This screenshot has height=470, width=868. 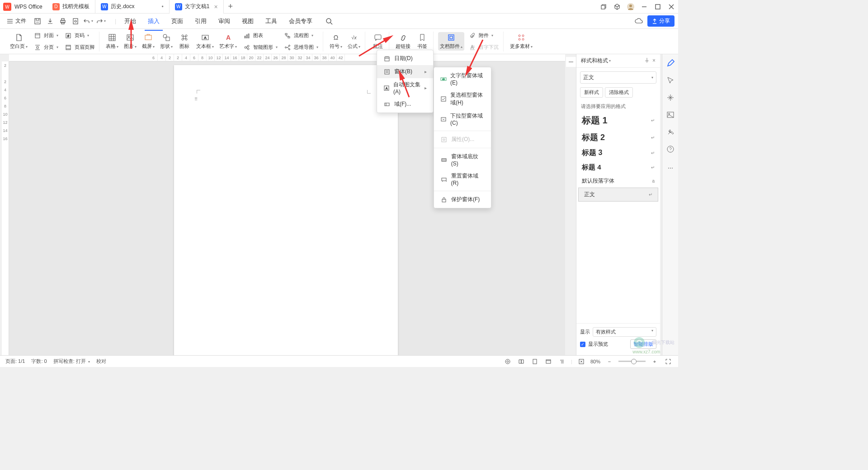 I want to click on chart-button: 图表, so click(x=260, y=36).